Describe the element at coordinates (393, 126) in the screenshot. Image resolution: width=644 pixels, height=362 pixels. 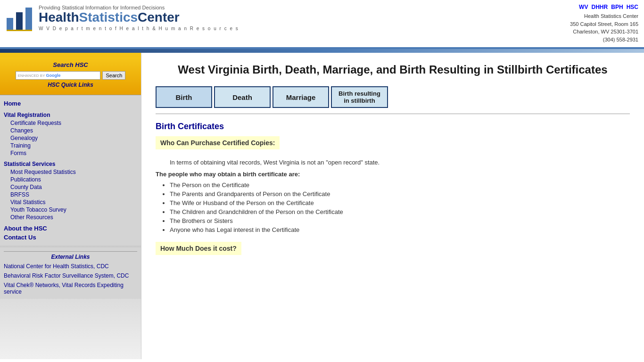
I see `section-title: Birth Certificates` at that location.